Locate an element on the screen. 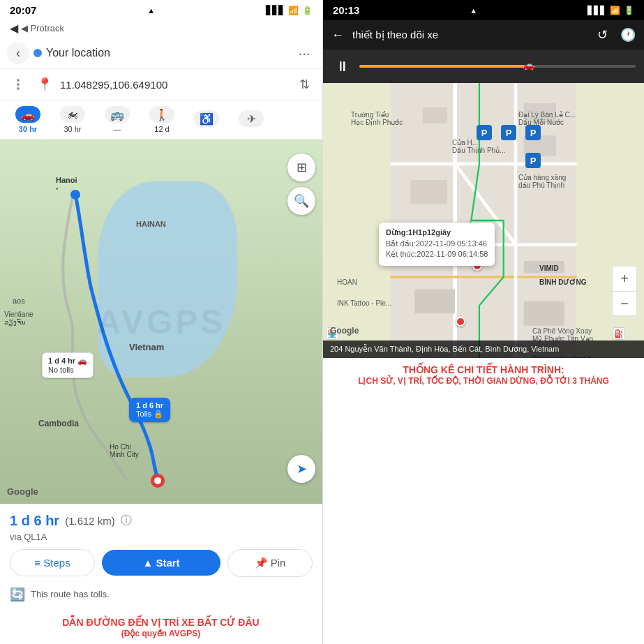  moto-icon-wrap: 🏍 is located at coordinates (73, 114).